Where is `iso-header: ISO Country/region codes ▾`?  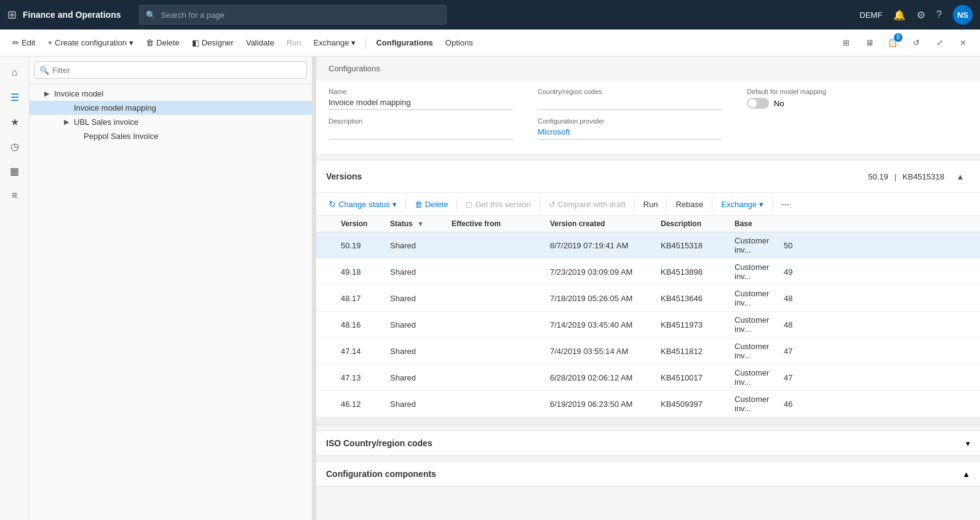 iso-header: ISO Country/region codes ▾ is located at coordinates (648, 443).